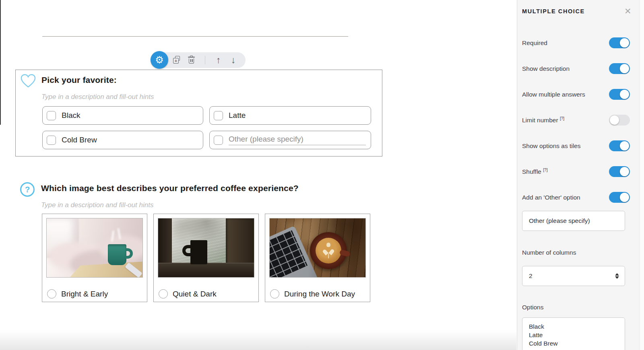 The image size is (644, 350). I want to click on question-title: Pick your favorite:, so click(79, 80).